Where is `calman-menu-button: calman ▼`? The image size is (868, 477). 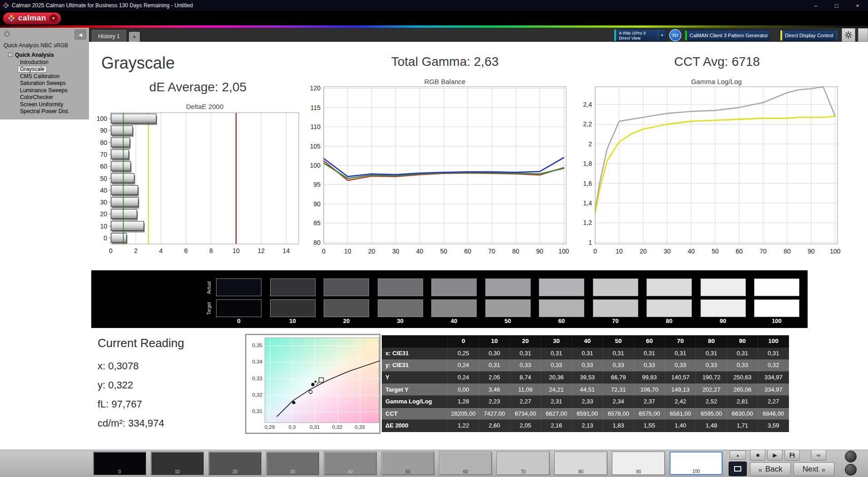 calman-menu-button: calman ▼ is located at coordinates (32, 18).